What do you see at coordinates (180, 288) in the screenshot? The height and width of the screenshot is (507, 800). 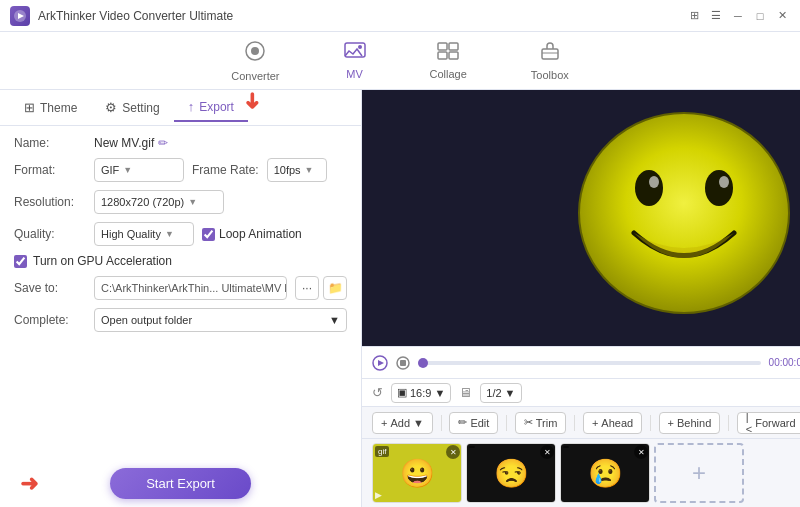 I see `saveto-row: Save to: C:\ArkThinker\ArkThin... Ultima…` at bounding box center [180, 288].